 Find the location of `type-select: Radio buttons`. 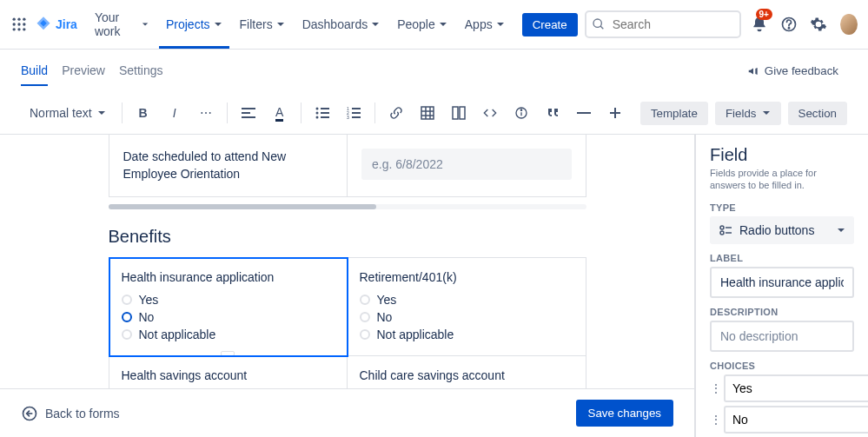

type-select: Radio buttons is located at coordinates (782, 230).